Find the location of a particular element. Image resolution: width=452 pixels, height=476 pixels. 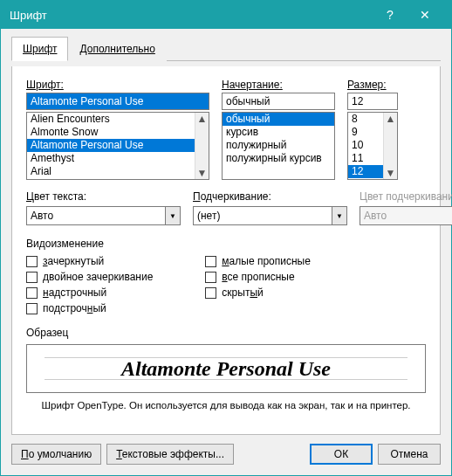

tab-advanced: Дополнительно is located at coordinates (117, 49).